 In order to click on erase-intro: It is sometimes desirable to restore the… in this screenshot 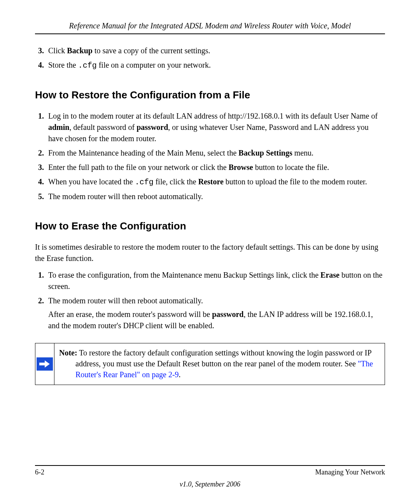, I will do `click(210, 253)`.